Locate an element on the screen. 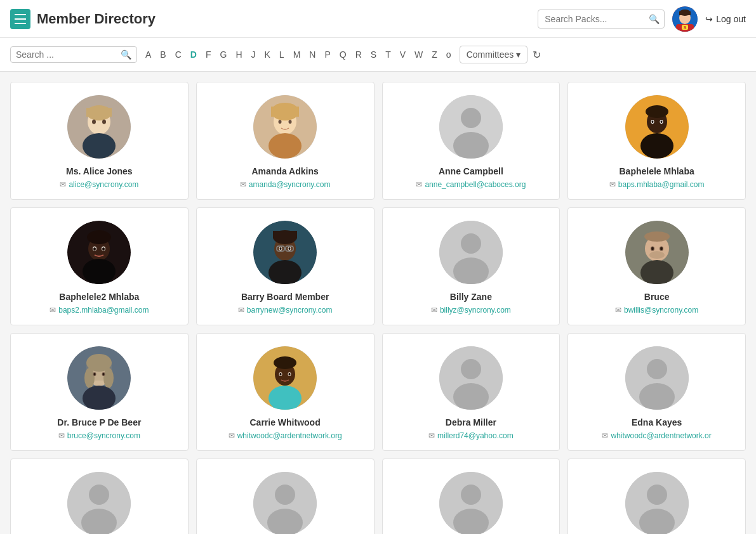 This screenshot has height=534, width=756. email-text: whitwoodc@ardentnetwork.or is located at coordinates (661, 436).